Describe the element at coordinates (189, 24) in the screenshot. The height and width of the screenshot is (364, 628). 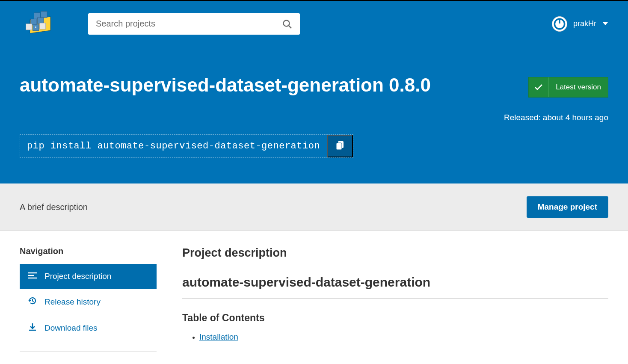
I see `search-input` at that location.